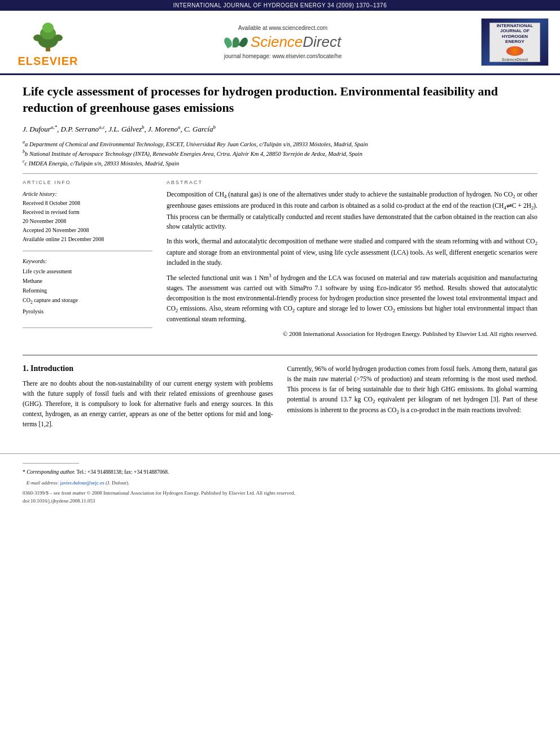 This screenshot has width=560, height=747. What do you see at coordinates (413, 391) in the screenshot?
I see `intro-right-text: Currently, 96% of world hydrogen product…` at bounding box center [413, 391].